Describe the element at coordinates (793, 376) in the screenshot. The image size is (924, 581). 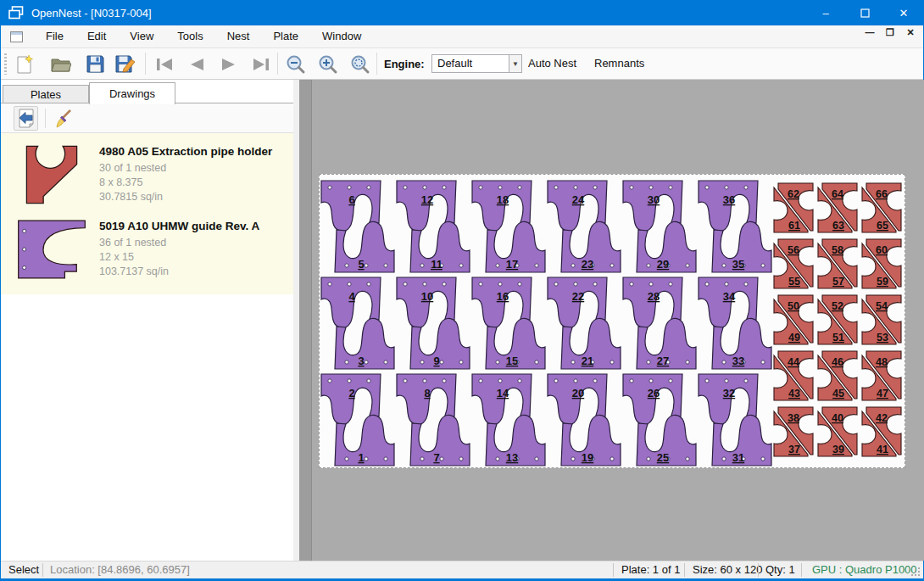
I see `nest-part-pair-red: 4443` at that location.